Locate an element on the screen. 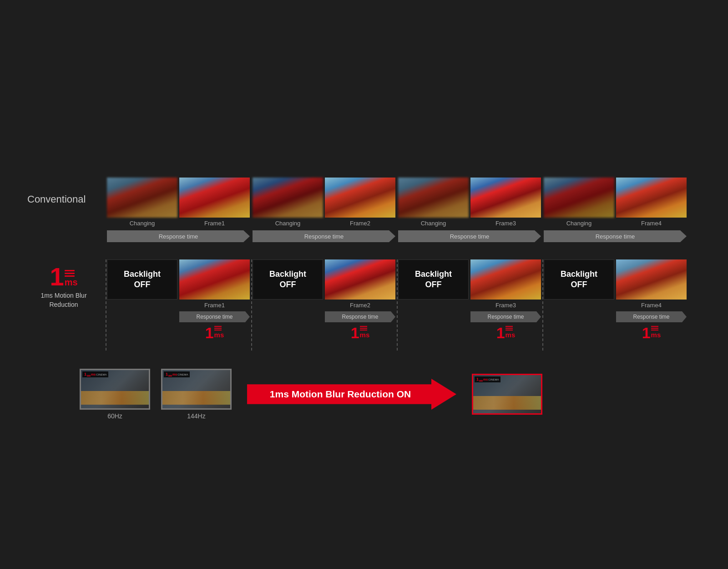 The height and width of the screenshot is (569, 728). mbr-row-label: 1ms Motion BlurReduction is located at coordinates (64, 300).